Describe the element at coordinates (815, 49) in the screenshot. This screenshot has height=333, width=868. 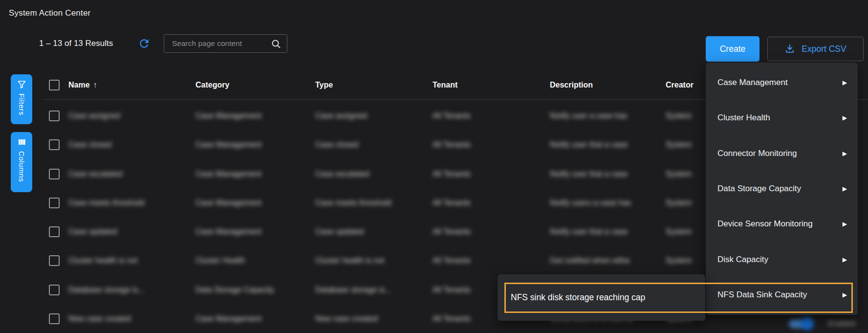
I see `export-csv-button: Export CSV` at that location.